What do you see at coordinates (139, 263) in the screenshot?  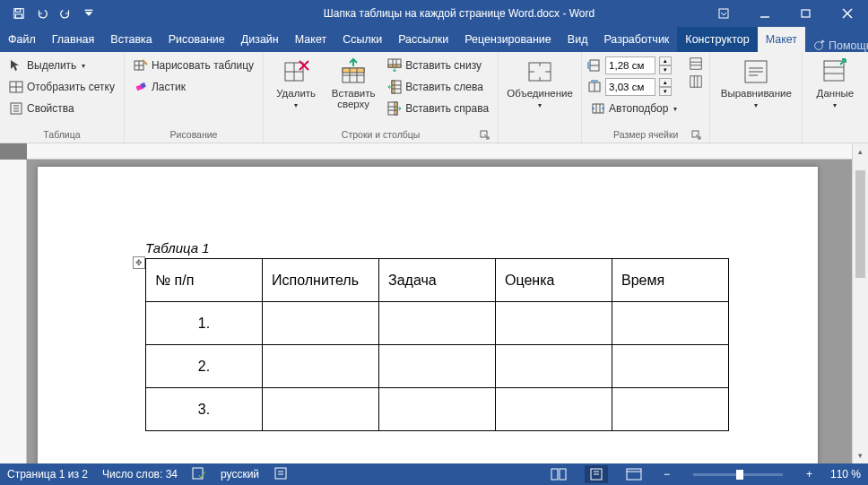 I see `table-move-handle-icon: ✥` at bounding box center [139, 263].